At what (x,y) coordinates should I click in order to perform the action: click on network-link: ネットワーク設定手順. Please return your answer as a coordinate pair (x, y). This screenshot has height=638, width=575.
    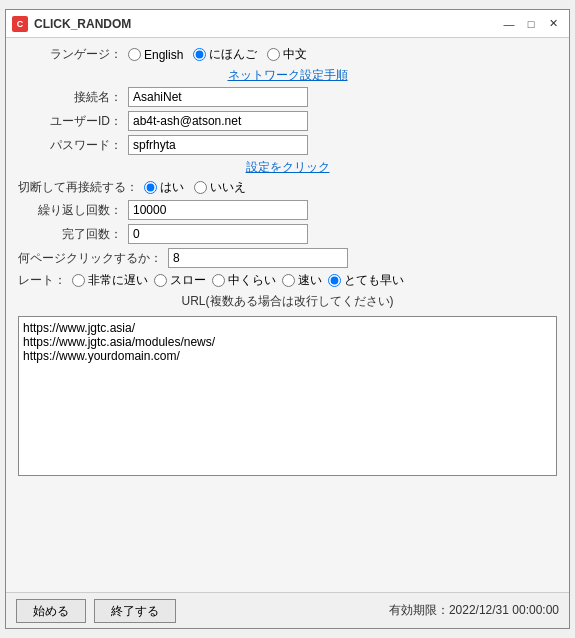
    Looking at the image, I should click on (288, 75).